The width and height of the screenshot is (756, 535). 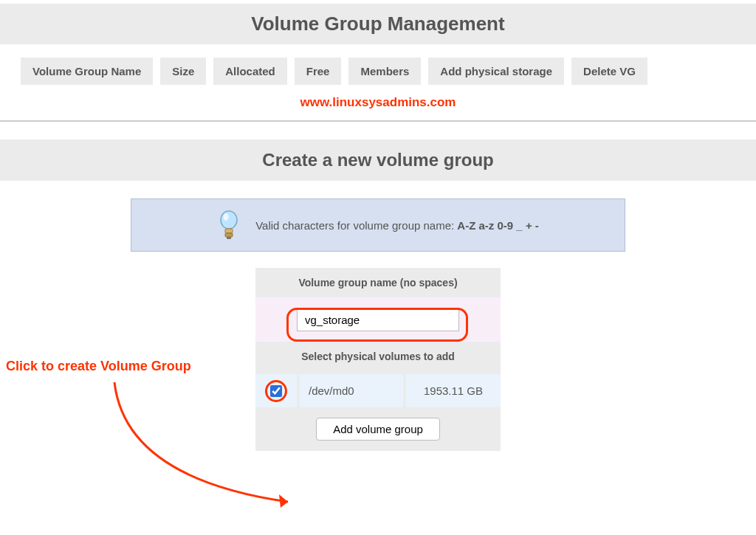 What do you see at coordinates (378, 24) in the screenshot?
I see `page-header: Volume Group Management` at bounding box center [378, 24].